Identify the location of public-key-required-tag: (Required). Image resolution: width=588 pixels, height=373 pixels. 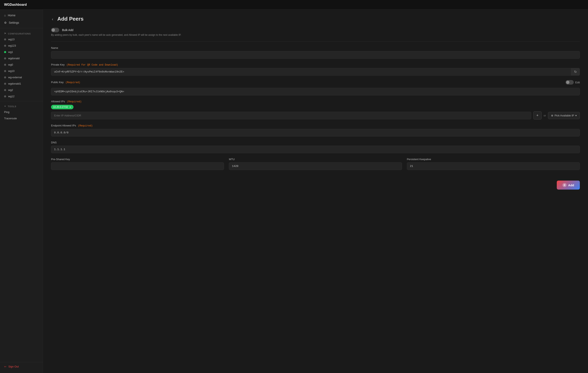
(73, 83).